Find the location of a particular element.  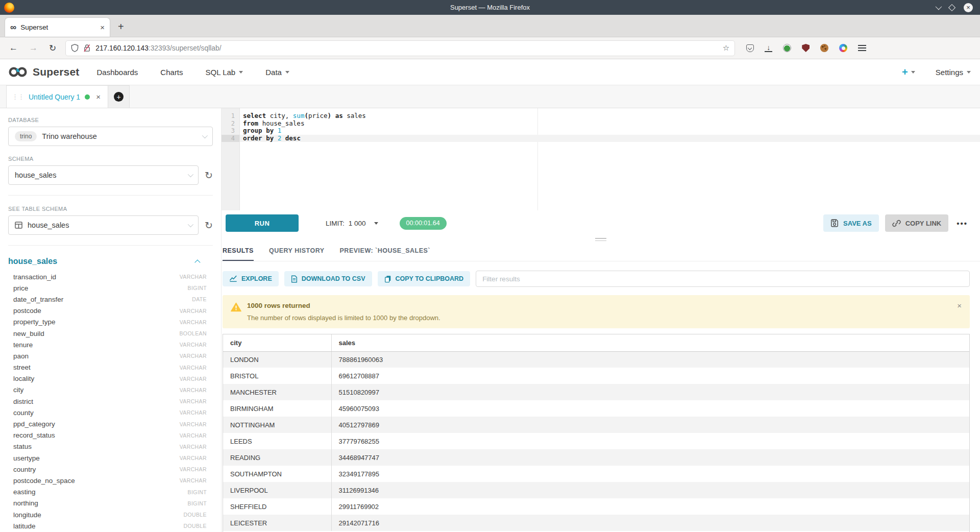

ublock-icon is located at coordinates (805, 48).